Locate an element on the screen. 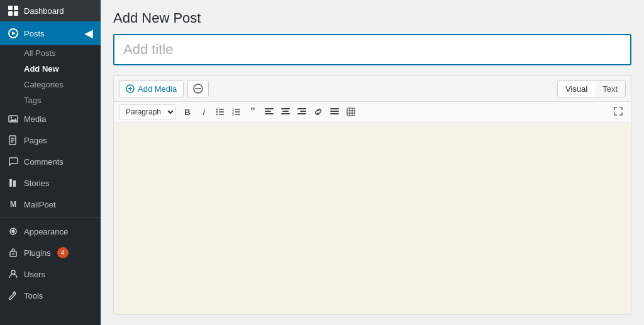 This screenshot has width=644, height=325. sidebar-label-mailpoet: MailPoet is located at coordinates (40, 205).